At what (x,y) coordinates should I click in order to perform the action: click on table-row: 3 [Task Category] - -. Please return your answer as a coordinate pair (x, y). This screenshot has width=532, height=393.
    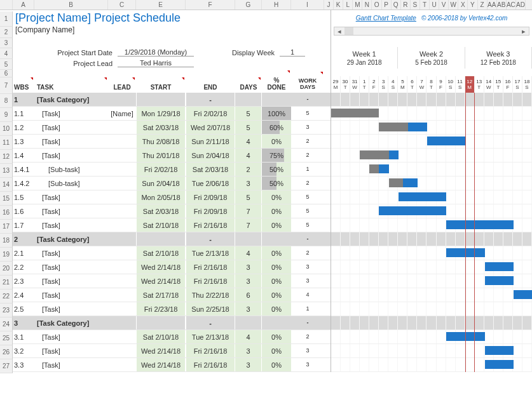
    Looking at the image, I should click on (172, 323).